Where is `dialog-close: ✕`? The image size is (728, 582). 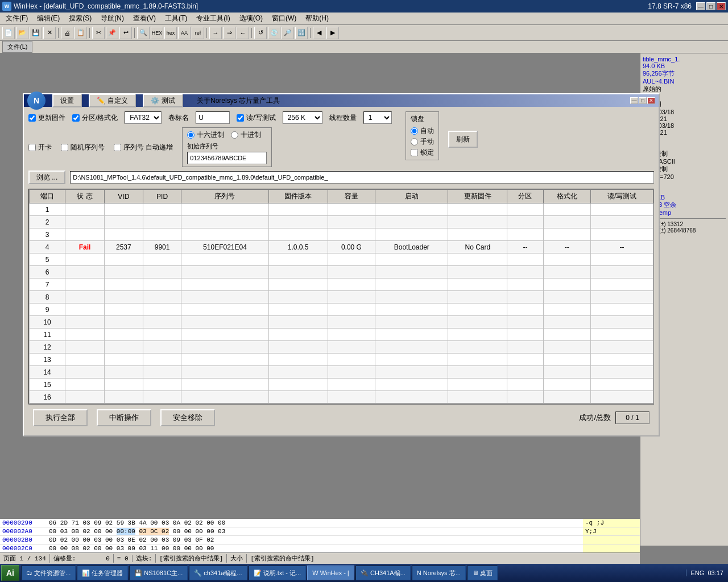
dialog-close: ✕ is located at coordinates (651, 101).